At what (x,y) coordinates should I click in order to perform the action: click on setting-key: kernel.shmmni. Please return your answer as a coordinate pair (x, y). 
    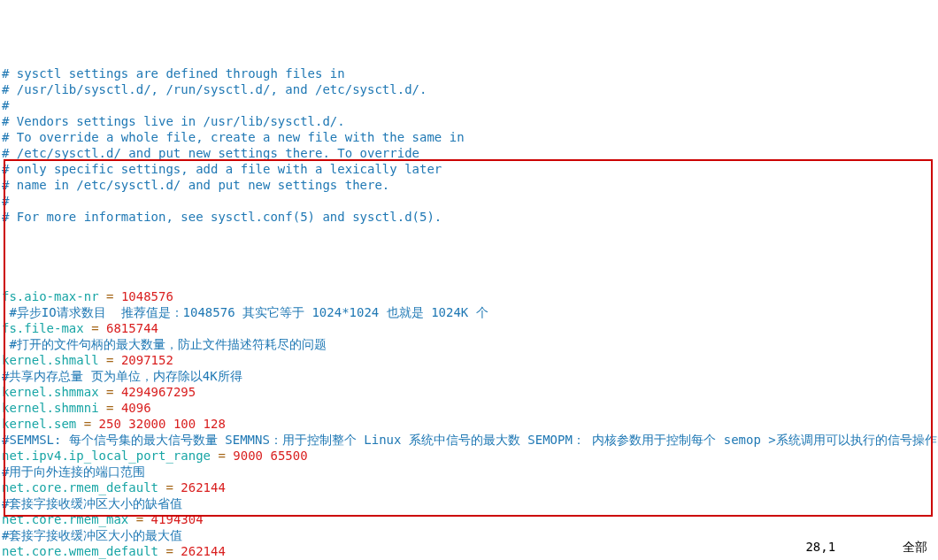
    Looking at the image, I should click on (50, 408).